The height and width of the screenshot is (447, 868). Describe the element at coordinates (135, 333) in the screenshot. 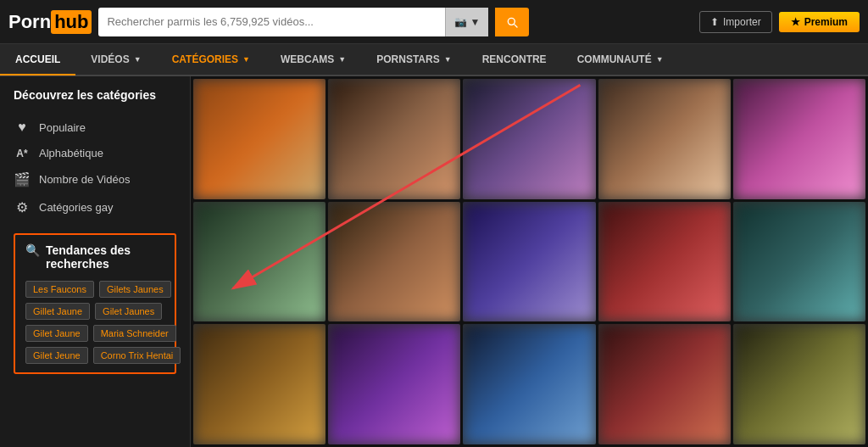

I see `tag-maria-schneider: Maria Schneider` at that location.